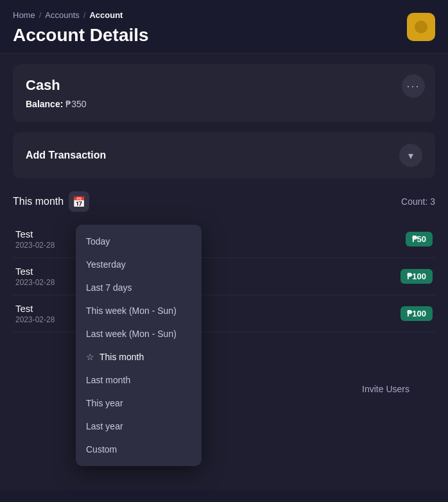  What do you see at coordinates (411, 155) in the screenshot?
I see `chevron-down-icon: ▾` at bounding box center [411, 155].